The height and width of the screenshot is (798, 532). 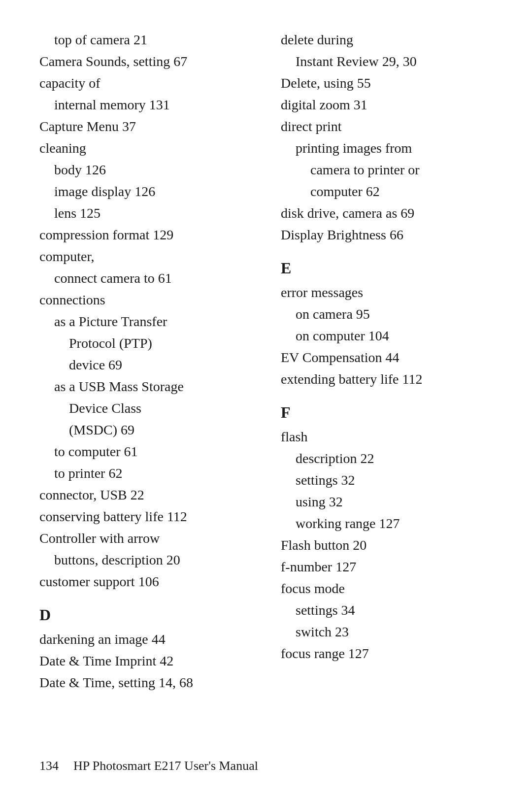 What do you see at coordinates (387, 148) in the screenshot?
I see `list-item: printing images from` at bounding box center [387, 148].